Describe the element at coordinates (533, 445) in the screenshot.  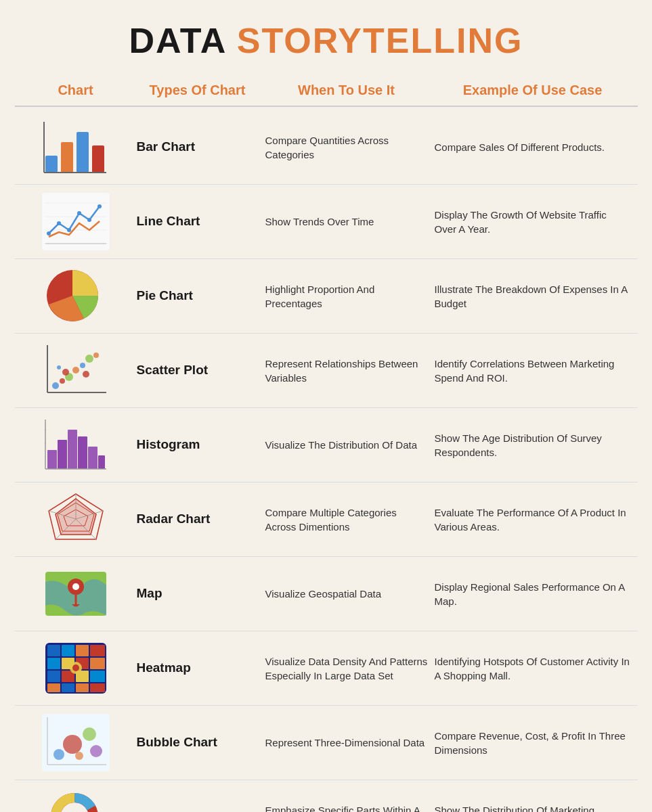
I see `histogram-example: Show The Age Distribution Of Survey Resp…` at that location.